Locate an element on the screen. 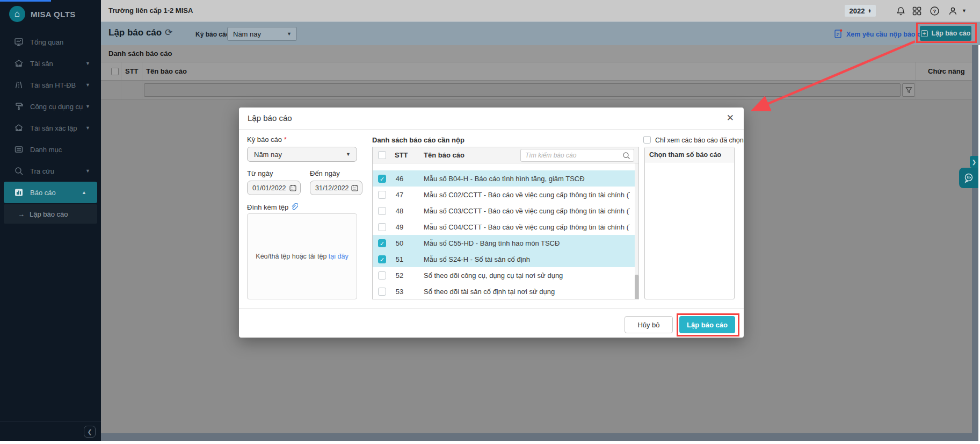  report-search-box is located at coordinates (577, 155).